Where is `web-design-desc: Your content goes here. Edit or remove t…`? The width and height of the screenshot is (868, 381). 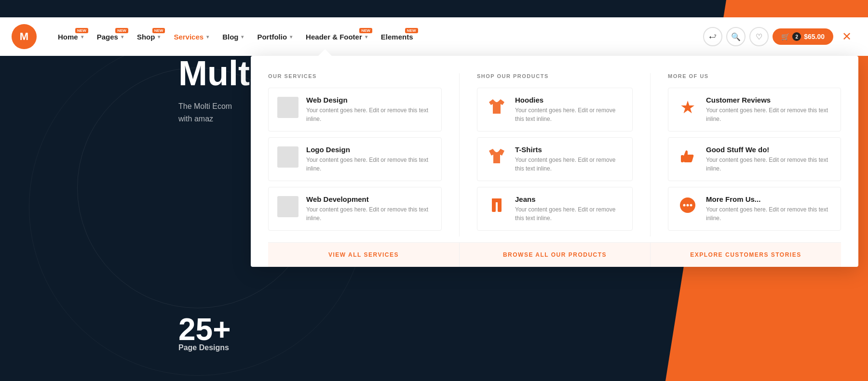 web-design-desc: Your content goes here. Edit or remove t… is located at coordinates (370, 115).